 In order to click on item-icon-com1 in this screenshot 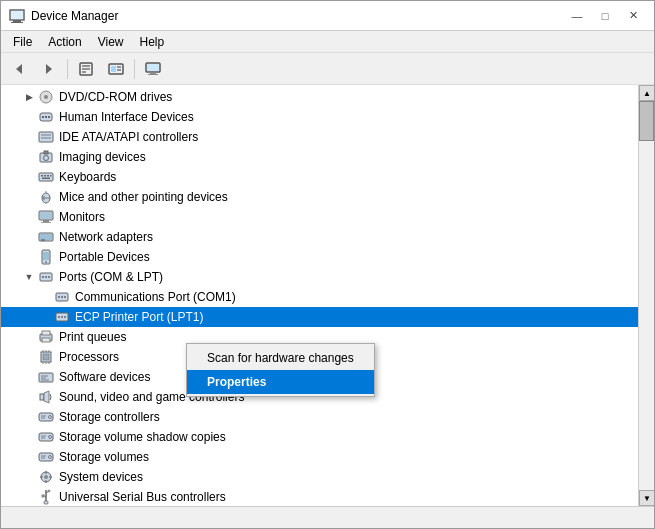, I will do `click(62, 297)`.